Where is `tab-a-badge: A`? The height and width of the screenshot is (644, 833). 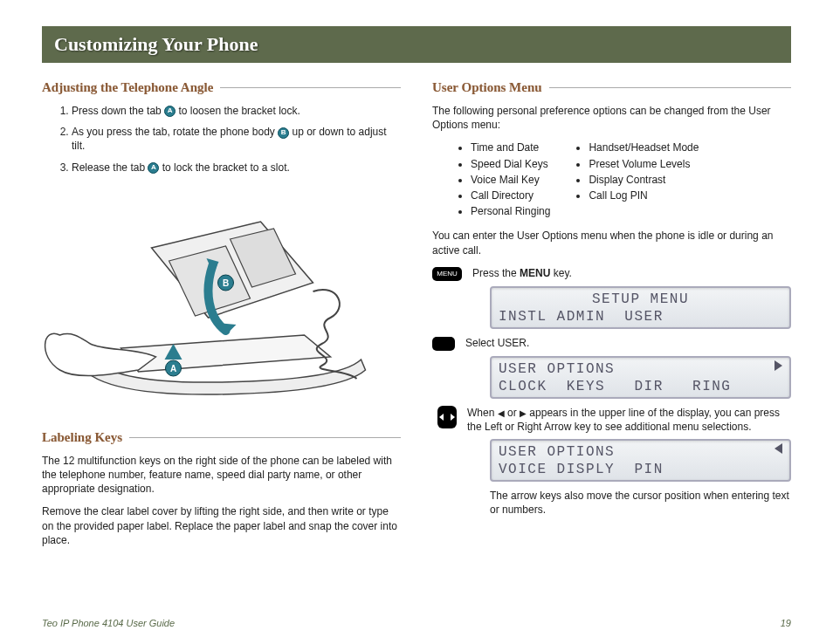
tab-a-badge: A is located at coordinates (169, 112).